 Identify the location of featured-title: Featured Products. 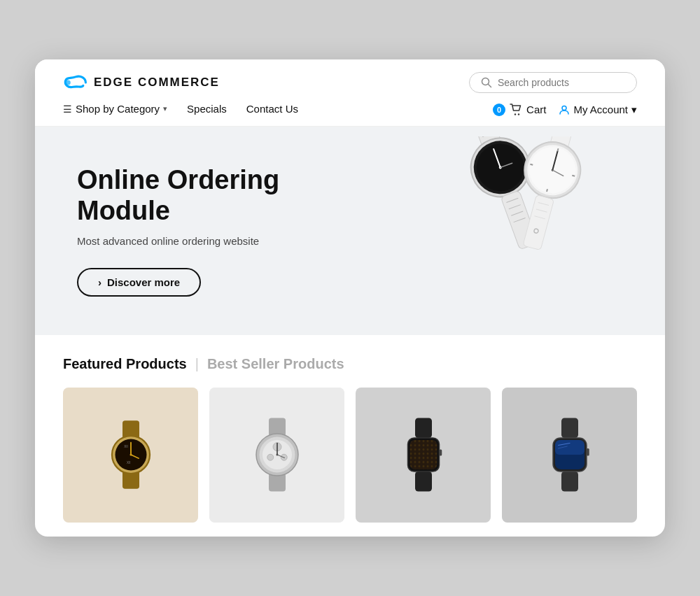
(125, 364).